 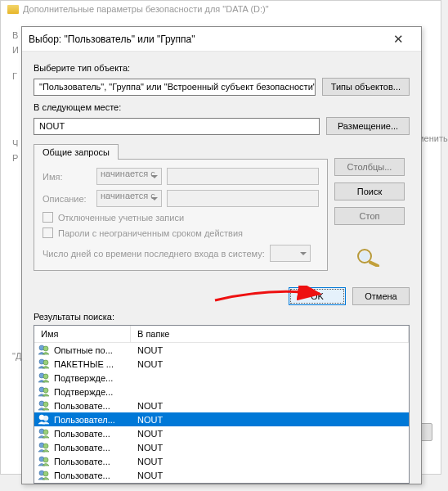 What do you see at coordinates (83, 334) in the screenshot?
I see `column-header-name: Имя` at bounding box center [83, 334].